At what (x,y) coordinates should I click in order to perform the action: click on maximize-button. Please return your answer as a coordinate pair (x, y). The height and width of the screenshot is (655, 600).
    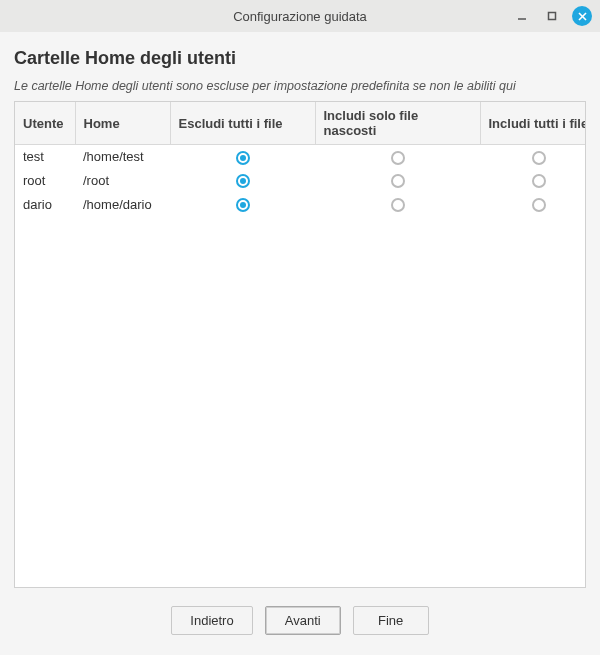
    Looking at the image, I should click on (552, 16).